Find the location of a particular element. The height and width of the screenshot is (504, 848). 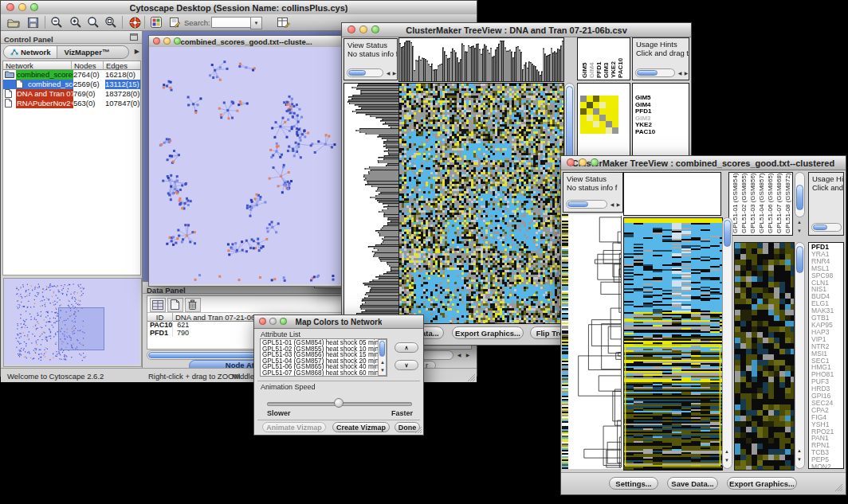

zoom-selected-button is located at coordinates (93, 22).